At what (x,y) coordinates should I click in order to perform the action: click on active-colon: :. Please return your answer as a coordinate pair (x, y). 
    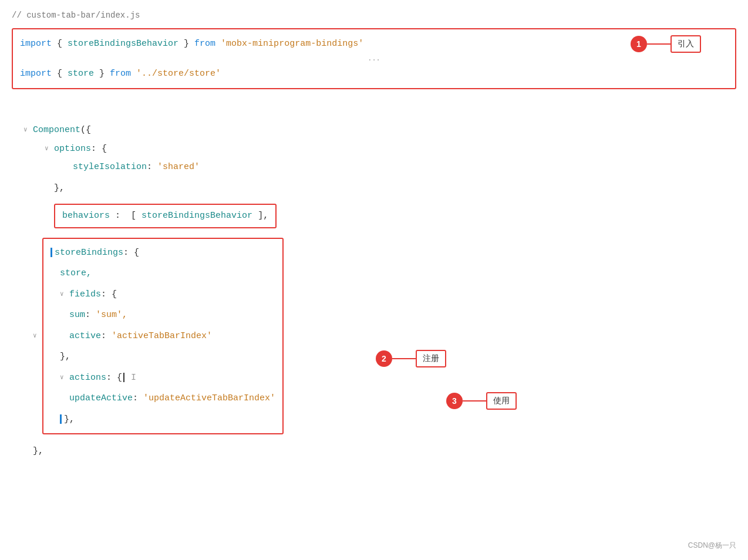
    Looking at the image, I should click on (106, 336).